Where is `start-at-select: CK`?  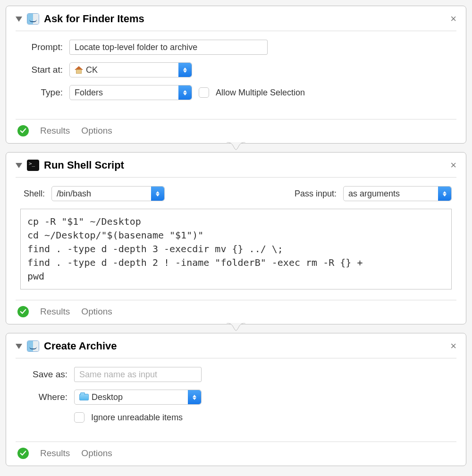 start-at-select: CK is located at coordinates (131, 70).